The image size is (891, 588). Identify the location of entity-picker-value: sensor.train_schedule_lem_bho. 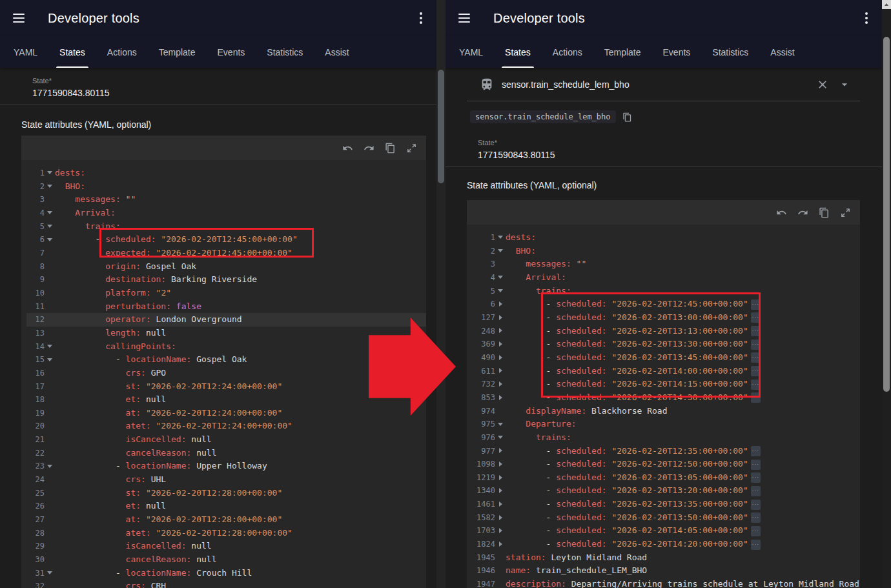
(566, 85).